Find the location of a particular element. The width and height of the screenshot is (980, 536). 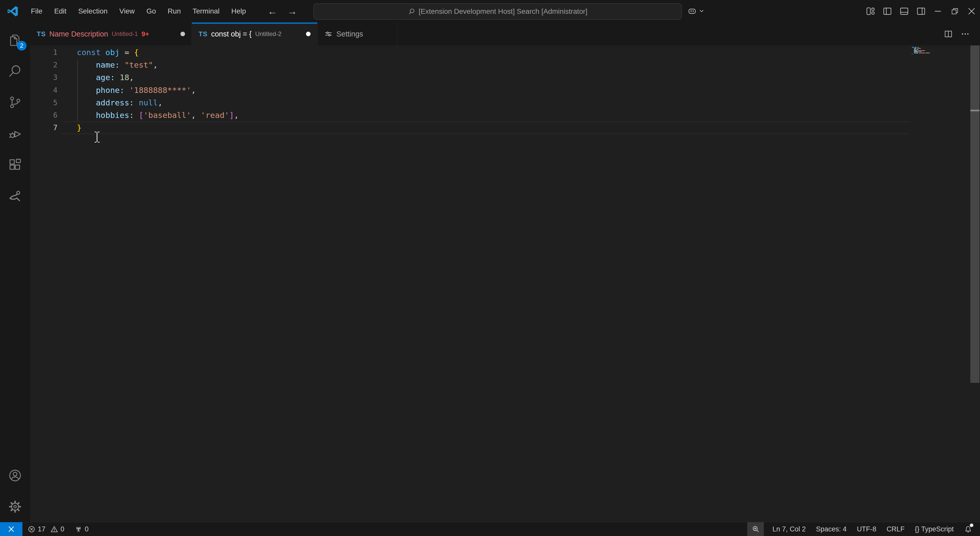

restore-button is located at coordinates (955, 11).